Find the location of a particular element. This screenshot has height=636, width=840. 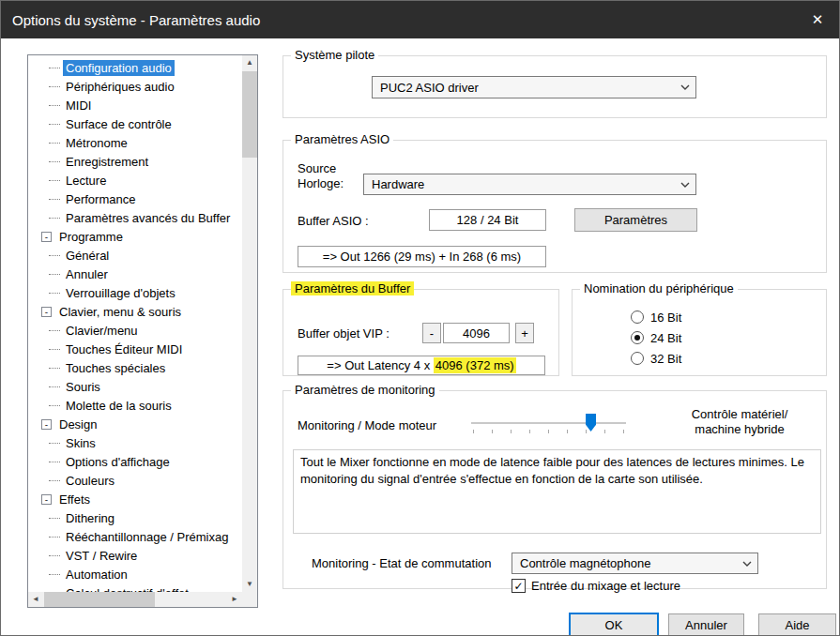

close-icon: ✕ is located at coordinates (817, 20).